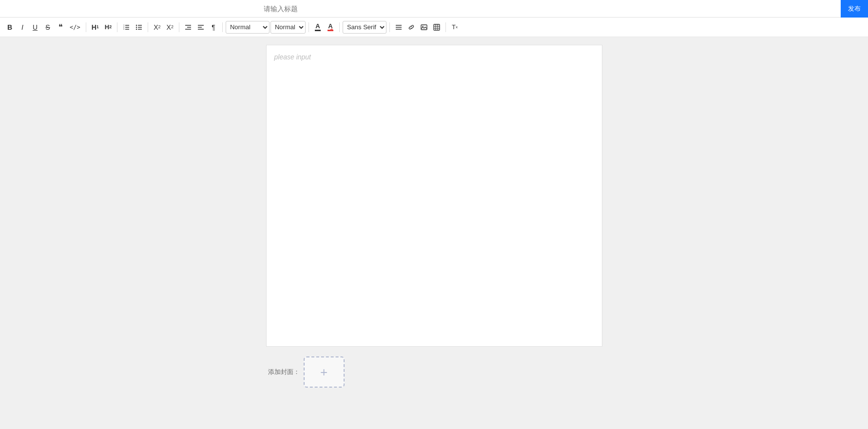  I want to click on horizontal-rule-button, so click(399, 27).